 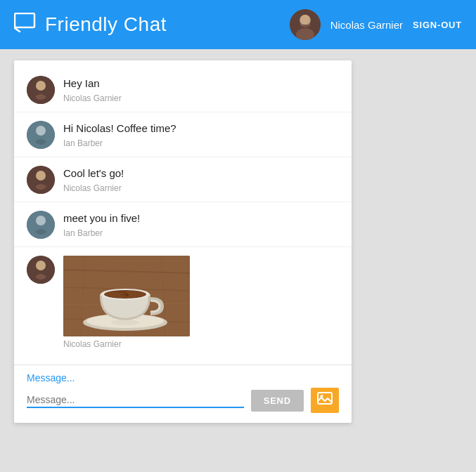 I want to click on signout-button: SIGN-OUT, so click(x=437, y=25).